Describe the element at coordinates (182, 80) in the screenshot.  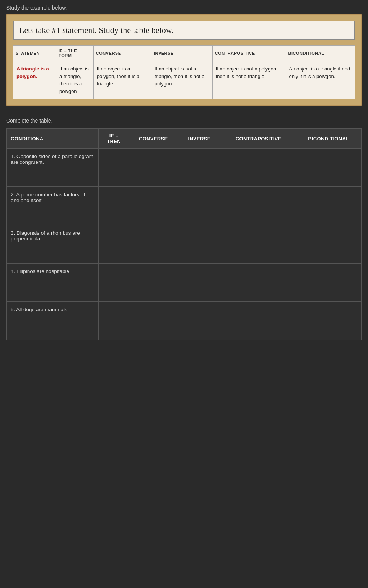
I see `example-inverse: If an object is not a triangle, then it …` at that location.